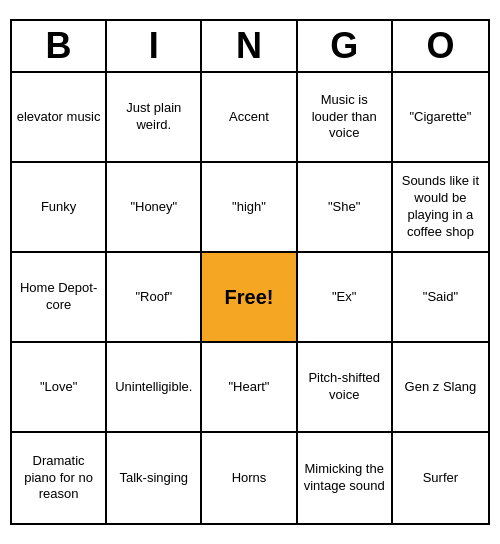 The height and width of the screenshot is (544, 500). I want to click on bingo-cell-r3c1: Home Depot-core, so click(60, 298).